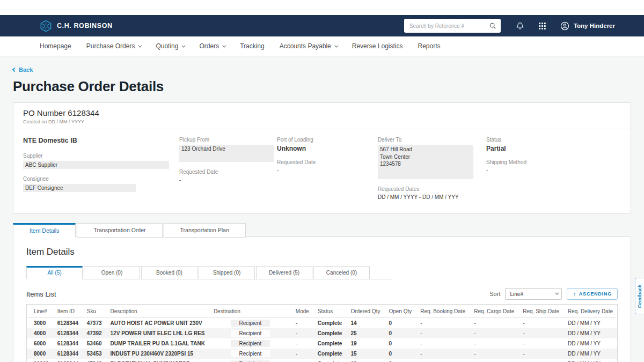  Describe the element at coordinates (322, 311) in the screenshot. I see `items-table-header-row: Line#Item IDSkuDescriptionDestinationMod…` at that location.